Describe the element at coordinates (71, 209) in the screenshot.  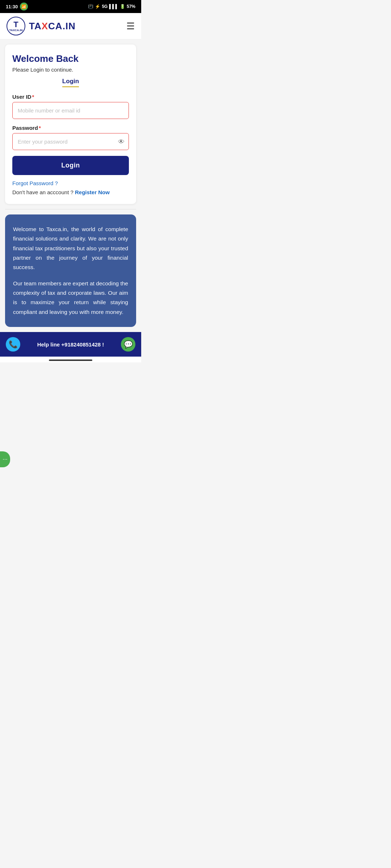
I see `section-divider` at that location.